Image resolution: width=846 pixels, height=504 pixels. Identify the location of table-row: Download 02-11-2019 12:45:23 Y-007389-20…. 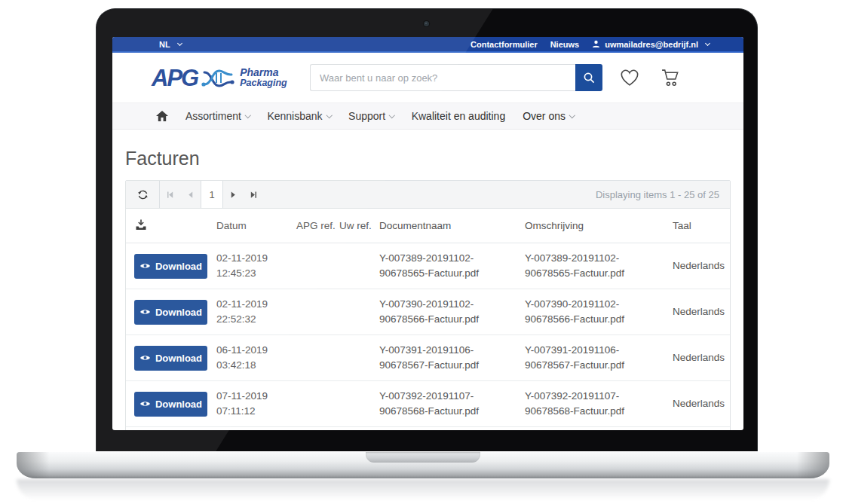
(428, 267).